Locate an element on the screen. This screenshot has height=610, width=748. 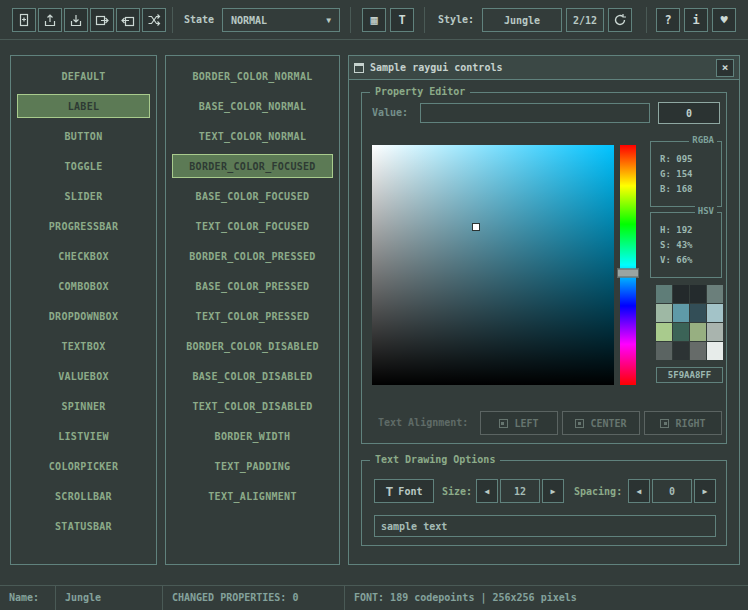
window-icon is located at coordinates (359, 68).